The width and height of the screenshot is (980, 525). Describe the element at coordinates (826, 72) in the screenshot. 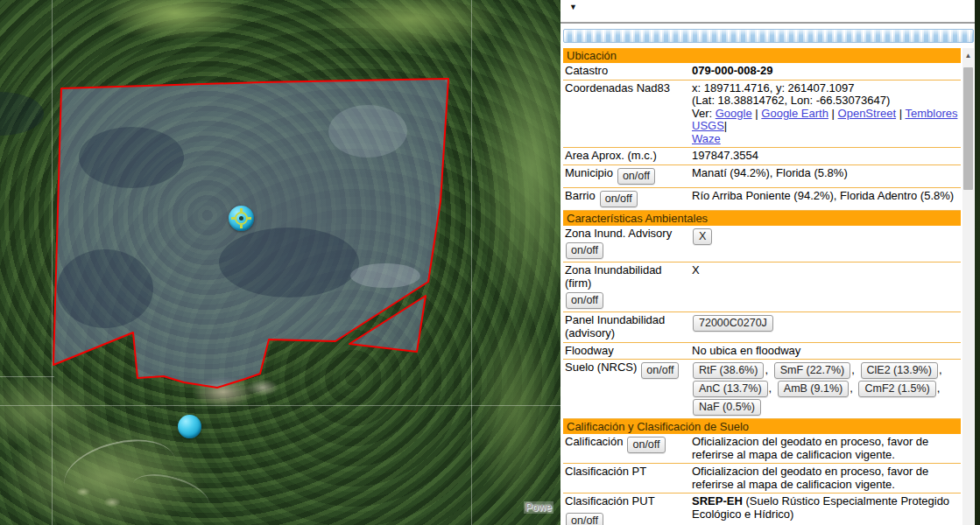

I see `catastro-value: 079-000-008-29` at that location.